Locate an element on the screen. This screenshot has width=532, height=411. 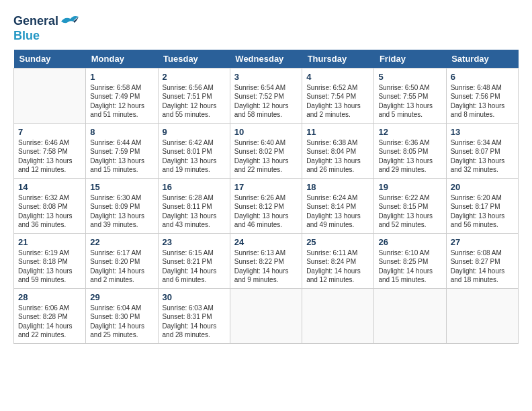
day-number: 6 is located at coordinates (482, 77).